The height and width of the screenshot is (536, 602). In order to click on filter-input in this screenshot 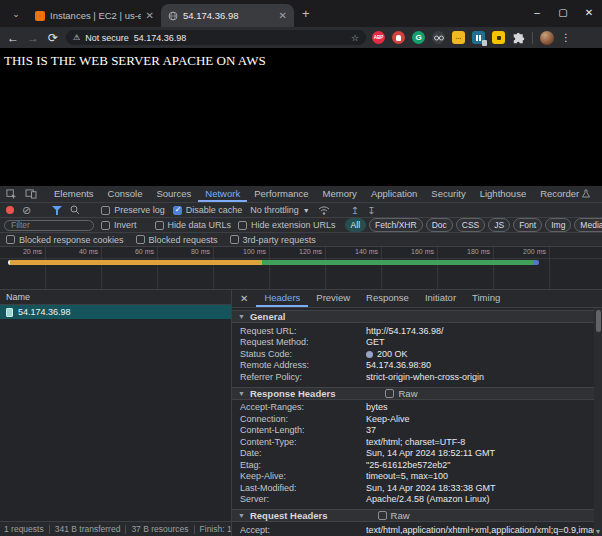, I will do `click(49, 226)`.